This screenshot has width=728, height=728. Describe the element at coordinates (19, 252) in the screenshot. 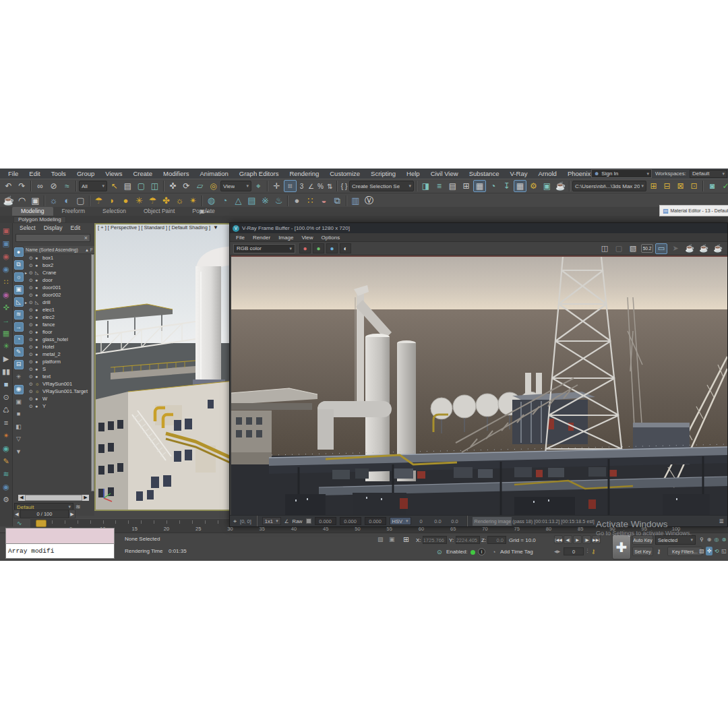

I see `explorer-selection-icon: ●` at that location.